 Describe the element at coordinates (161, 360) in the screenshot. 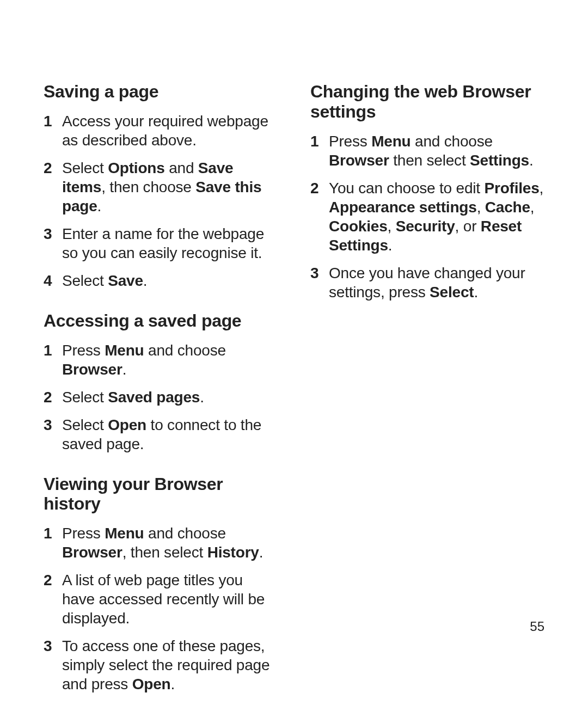

I see `step-item: Press Menu and choose Browser.` at that location.